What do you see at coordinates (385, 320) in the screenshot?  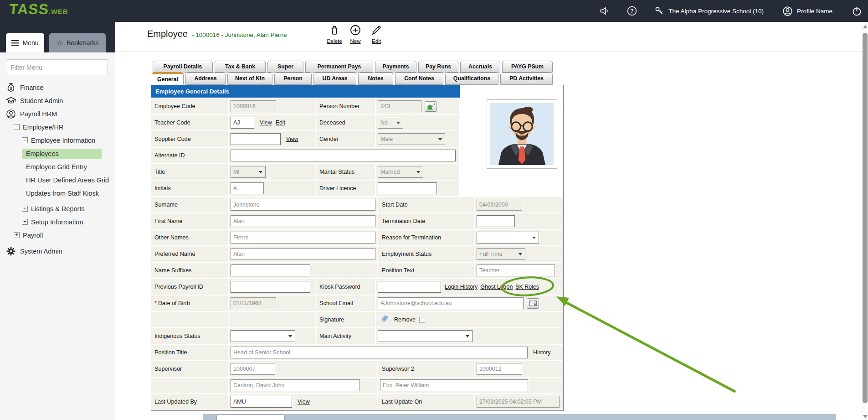 I see `paperclip-icon` at bounding box center [385, 320].